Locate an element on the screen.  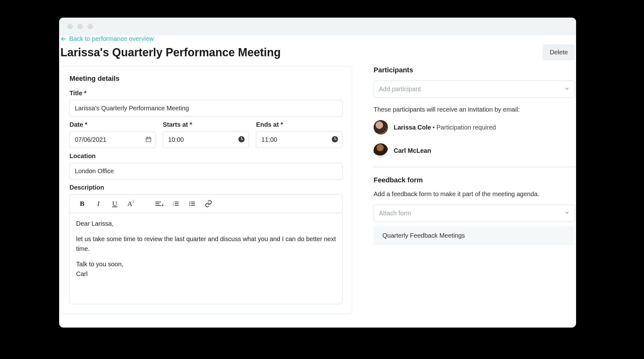
window-titlebar is located at coordinates (318, 26).